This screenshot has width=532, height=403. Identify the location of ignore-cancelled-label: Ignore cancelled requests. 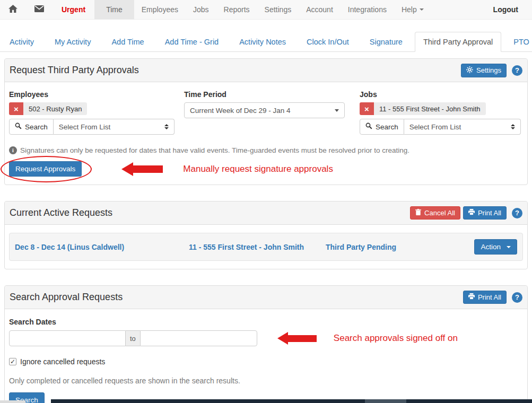
(63, 362).